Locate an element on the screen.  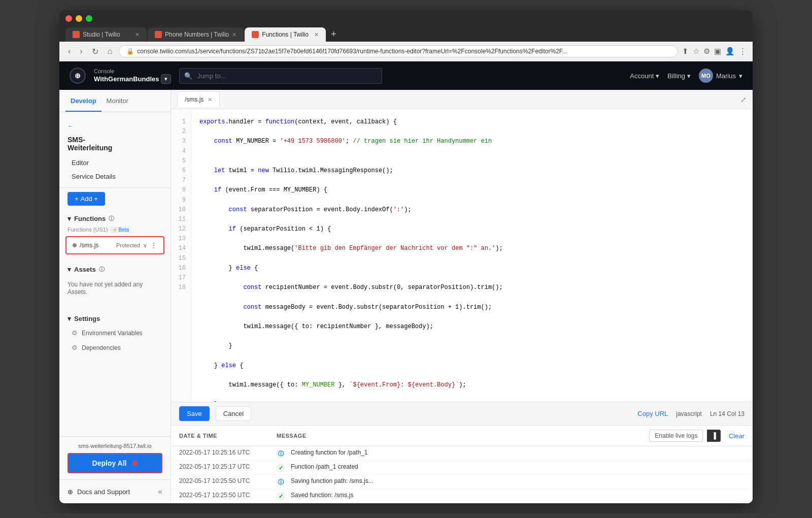
tab-functions: Functions | Twilio ✕ is located at coordinates (285, 35).